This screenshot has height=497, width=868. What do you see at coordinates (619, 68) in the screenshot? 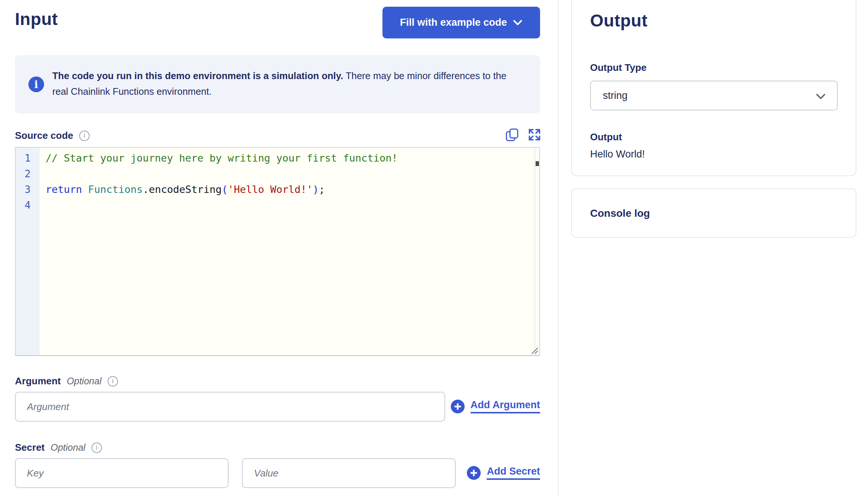
I see `output-type-label: Output Type` at bounding box center [619, 68].